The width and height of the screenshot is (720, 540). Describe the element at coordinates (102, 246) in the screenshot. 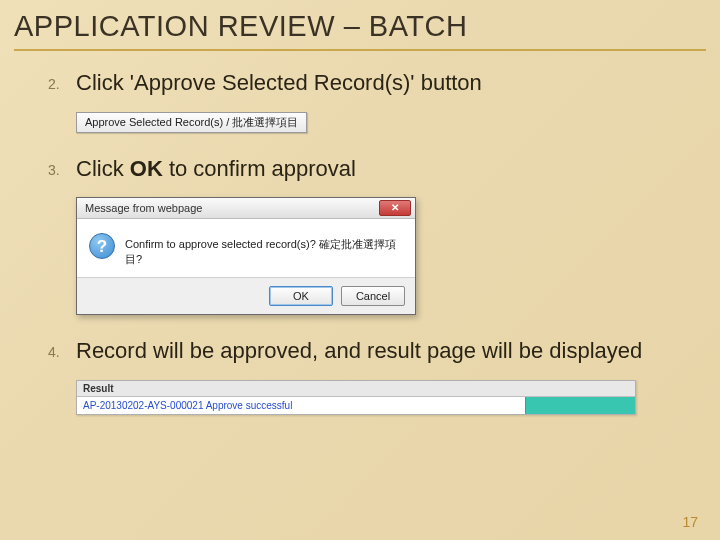

I see `question-icon: ?` at that location.